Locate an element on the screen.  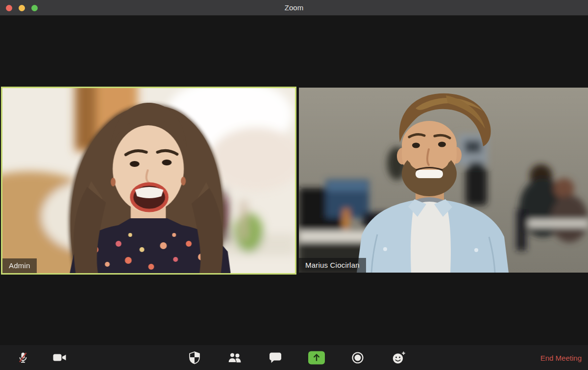
mute-button is located at coordinates (23, 358).